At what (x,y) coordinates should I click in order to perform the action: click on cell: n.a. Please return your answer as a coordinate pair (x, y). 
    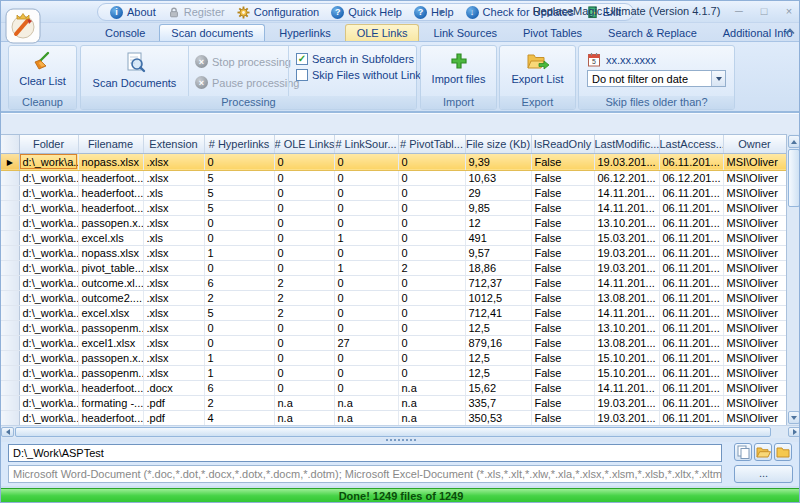
    Looking at the image, I should click on (432, 388).